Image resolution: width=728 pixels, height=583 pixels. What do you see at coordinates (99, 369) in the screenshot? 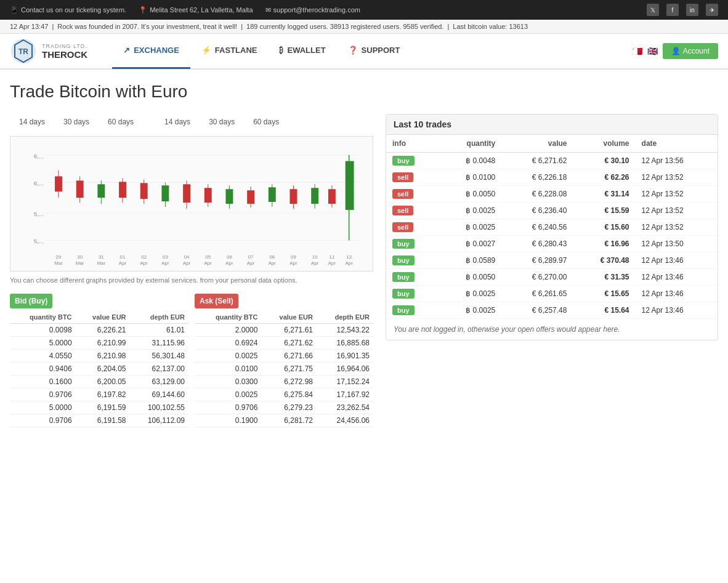
I see `bid-table: quantity BTC value EUR depth EUR 0.00986…` at bounding box center [99, 369].